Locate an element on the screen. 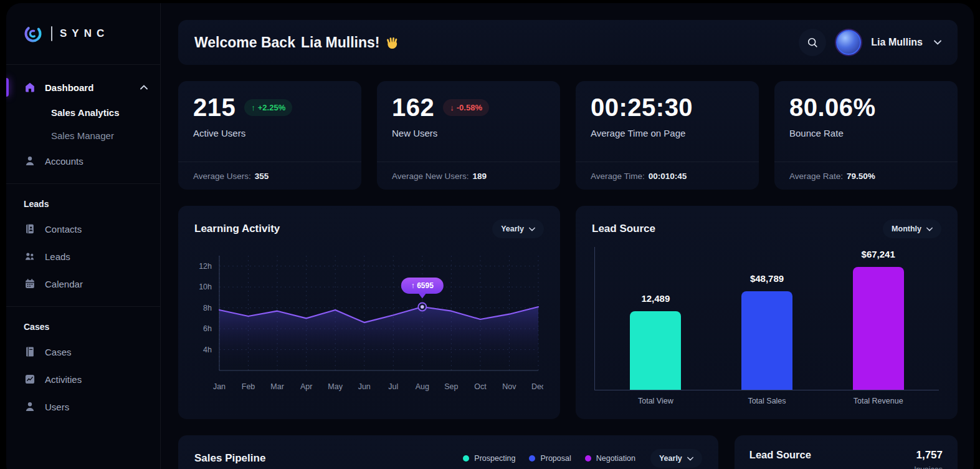 This screenshot has height=469, width=980. home-icon is located at coordinates (30, 87).